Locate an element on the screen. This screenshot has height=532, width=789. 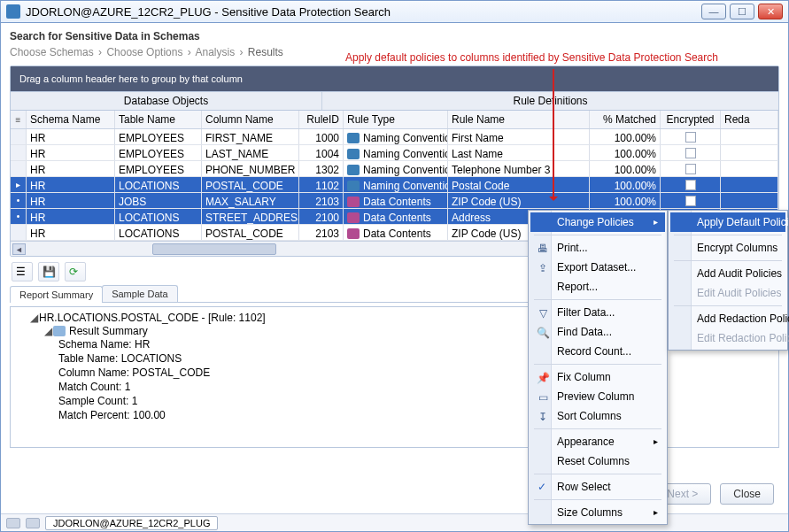
menu-record-count: Record Count... is located at coordinates (598, 351).